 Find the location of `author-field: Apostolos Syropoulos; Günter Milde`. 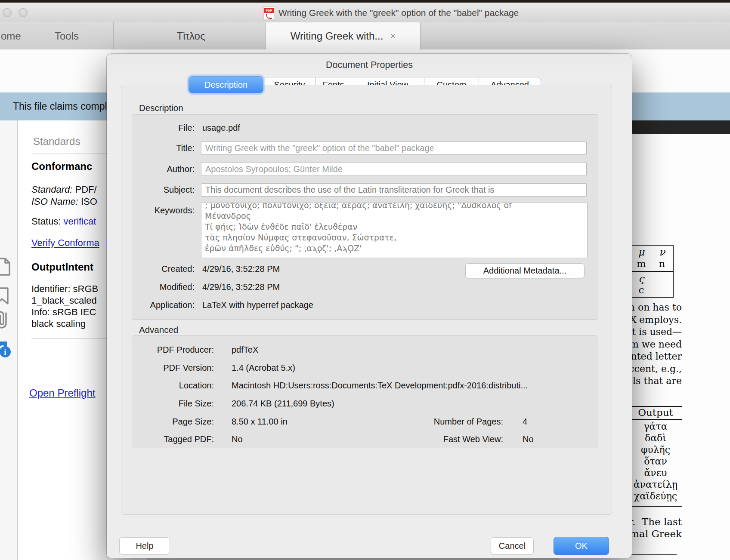

author-field: Apostolos Syropoulos; Günter Milde is located at coordinates (394, 169).